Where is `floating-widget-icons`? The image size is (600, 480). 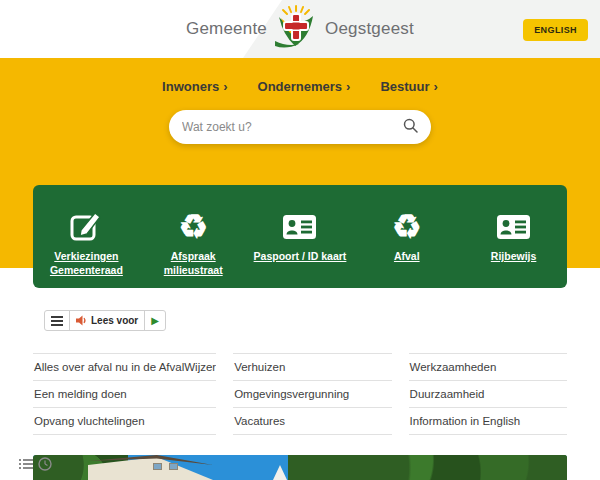
floating-widget-icons is located at coordinates (36, 464).